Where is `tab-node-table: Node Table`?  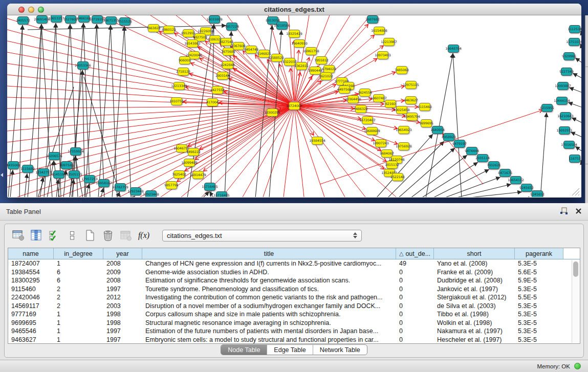
tab-node-table: Node Table is located at coordinates (244, 350).